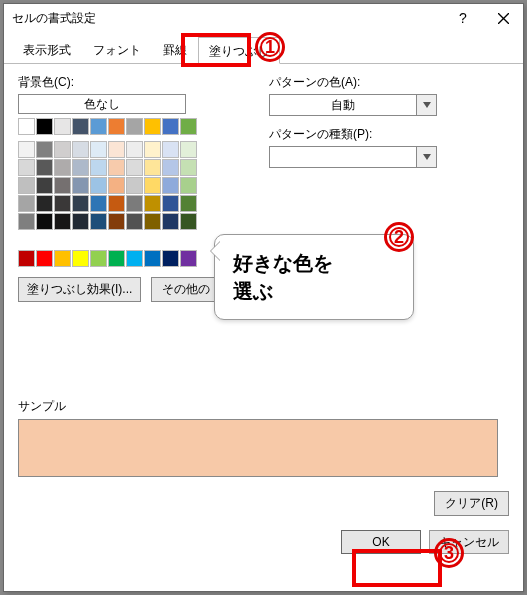  Describe the element at coordinates (80, 290) in the screenshot. I see `fill-effects-button: 塗りつぶし効果(I)...` at that location.